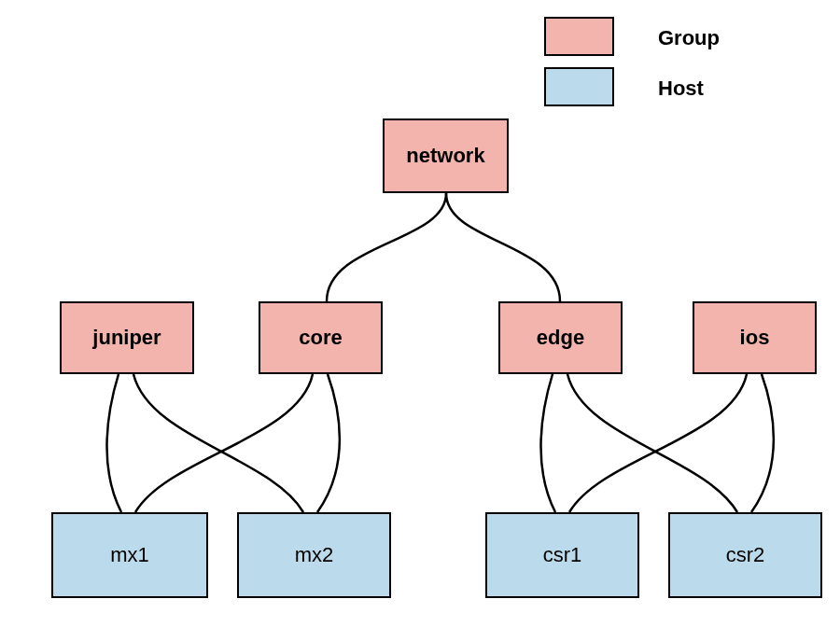  I want to click on legend-host-label: Host, so click(681, 89).